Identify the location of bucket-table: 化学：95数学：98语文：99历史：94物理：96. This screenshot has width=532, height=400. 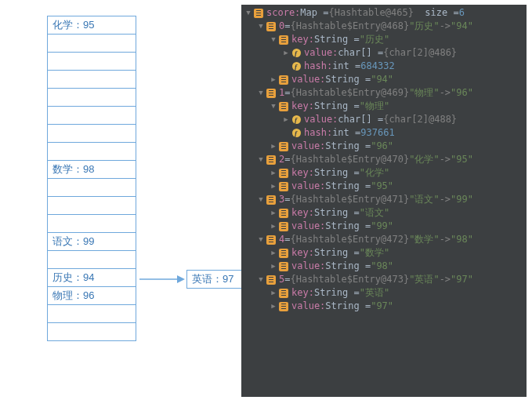
(92, 179).